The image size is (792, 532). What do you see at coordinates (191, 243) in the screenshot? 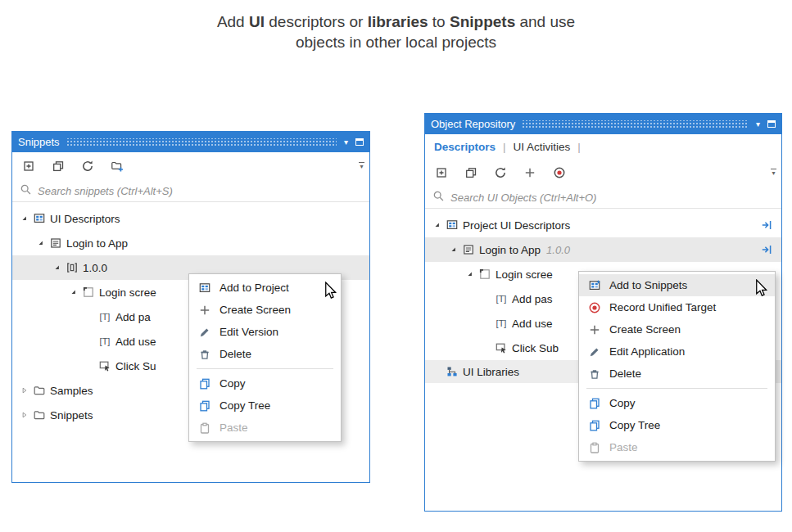
I see `tree-item-login-to-app: Login to App` at bounding box center [191, 243].